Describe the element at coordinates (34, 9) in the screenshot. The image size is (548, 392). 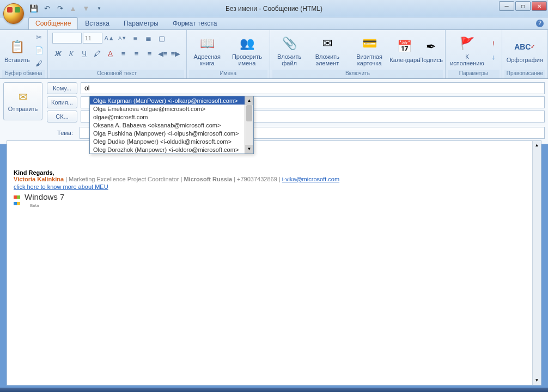
I see `save-icon: 💾` at that location.